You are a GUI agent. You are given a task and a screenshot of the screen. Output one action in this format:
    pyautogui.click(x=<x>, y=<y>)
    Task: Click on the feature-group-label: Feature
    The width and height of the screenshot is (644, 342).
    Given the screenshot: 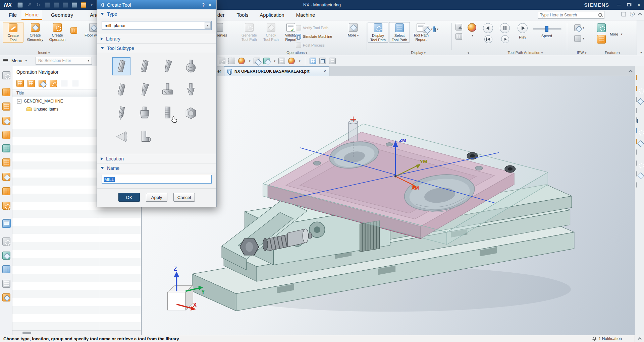 What is the action you would take?
    pyautogui.click(x=612, y=53)
    